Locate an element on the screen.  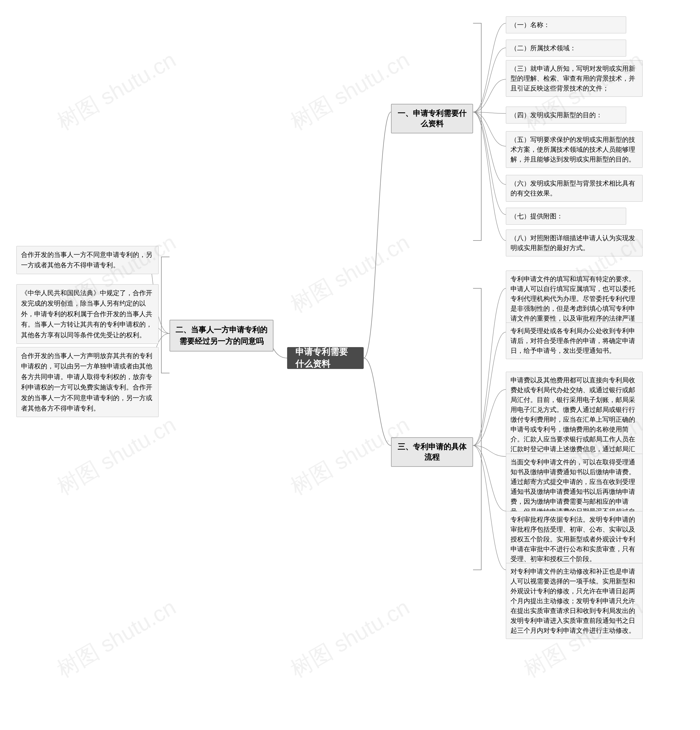
node-rr6: （六）发明或实用新型与背景技术相比具有的有交往效果。 is located at coordinates (574, 188).